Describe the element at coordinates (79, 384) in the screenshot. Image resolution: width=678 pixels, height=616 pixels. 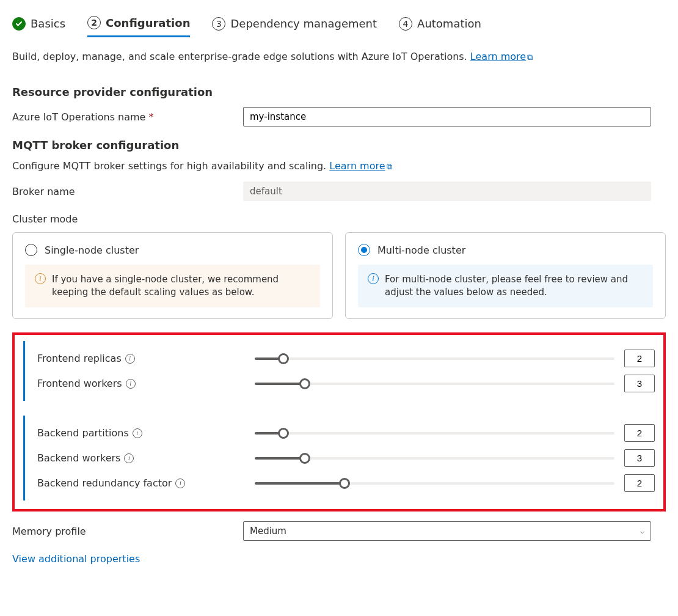
I see `frontend-workers-label-text: Frontend workers` at that location.